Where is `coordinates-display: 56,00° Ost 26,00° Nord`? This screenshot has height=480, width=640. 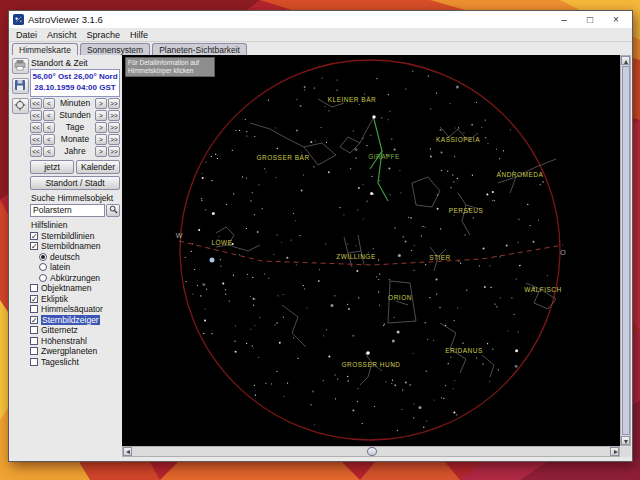 coordinates-display: 56,00° Ost 26,00° Nord is located at coordinates (75, 78).